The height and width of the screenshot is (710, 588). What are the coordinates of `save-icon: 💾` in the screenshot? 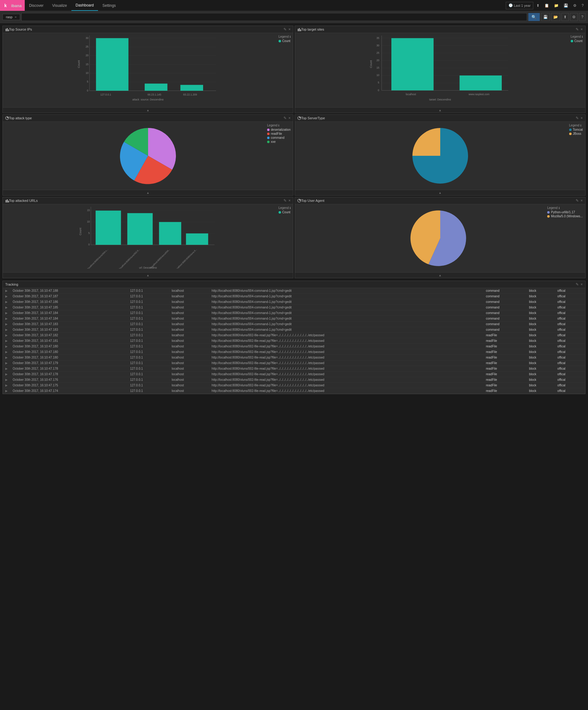 It's located at (566, 5).